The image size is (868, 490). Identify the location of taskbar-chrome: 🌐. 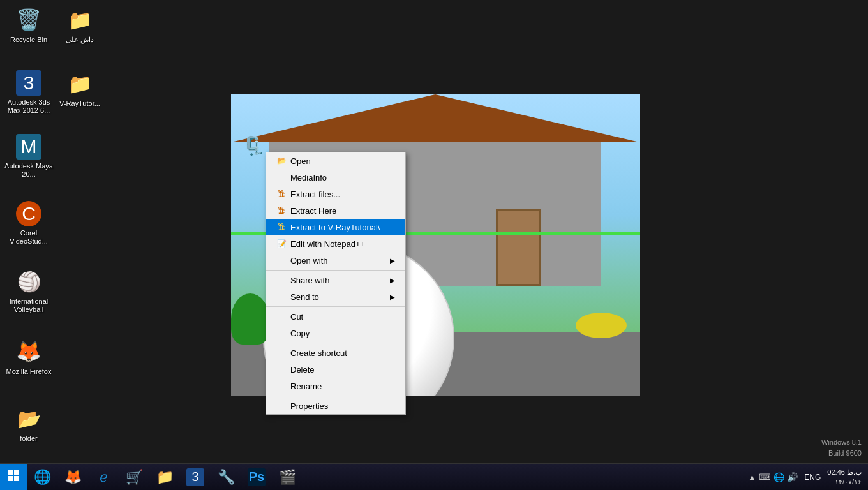
(42, 477).